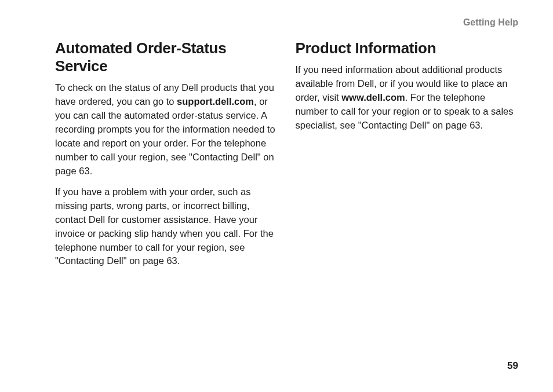 The width and height of the screenshot is (553, 392). Describe the element at coordinates (286, 23) in the screenshot. I see `section-header: Getting Help` at that location.